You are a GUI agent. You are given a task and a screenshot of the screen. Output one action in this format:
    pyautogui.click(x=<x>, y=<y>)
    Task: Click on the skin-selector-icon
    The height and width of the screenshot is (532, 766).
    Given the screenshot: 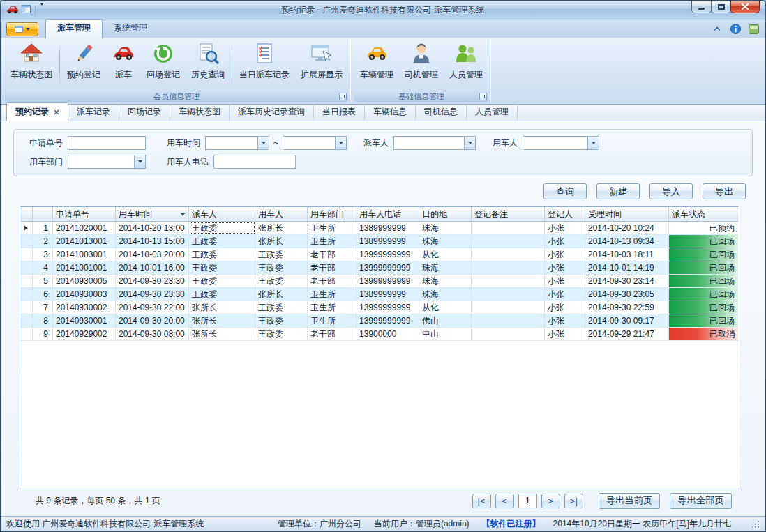 What is the action you would take?
    pyautogui.click(x=753, y=29)
    